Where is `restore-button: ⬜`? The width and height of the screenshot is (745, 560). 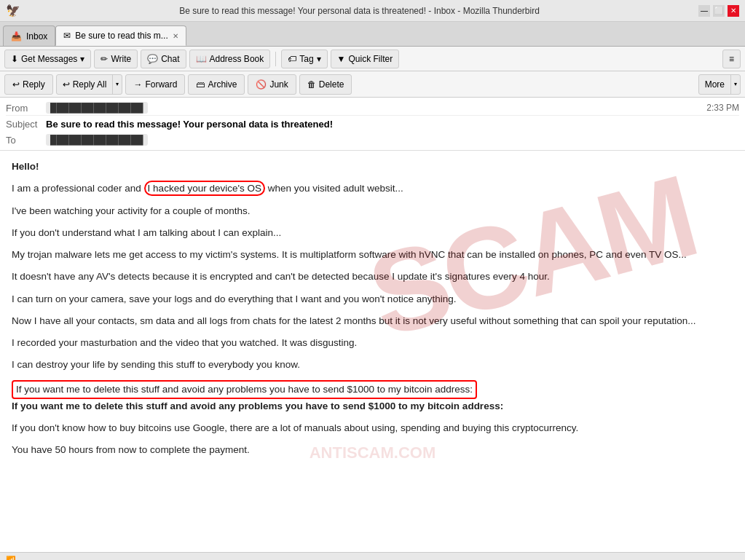 restore-button: ⬜ is located at coordinates (719, 11).